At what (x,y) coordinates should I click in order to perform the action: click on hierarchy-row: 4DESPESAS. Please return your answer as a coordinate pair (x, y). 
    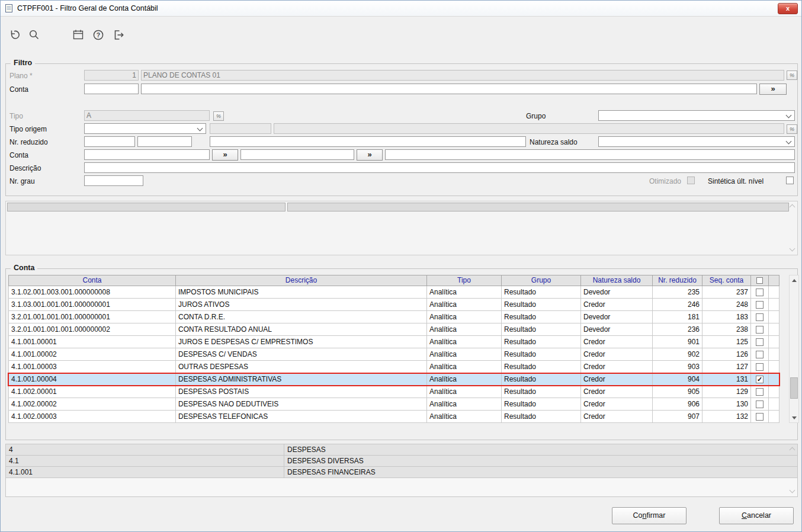
    Looking at the image, I should click on (402, 450).